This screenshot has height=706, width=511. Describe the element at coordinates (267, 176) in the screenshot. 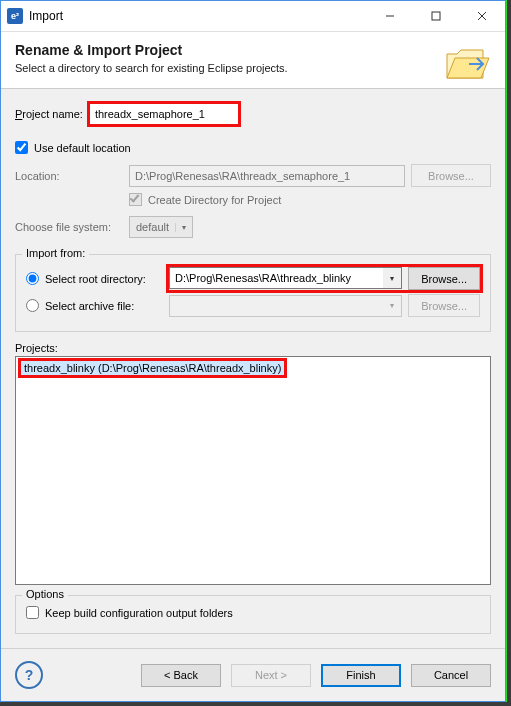

I see `location-input` at that location.